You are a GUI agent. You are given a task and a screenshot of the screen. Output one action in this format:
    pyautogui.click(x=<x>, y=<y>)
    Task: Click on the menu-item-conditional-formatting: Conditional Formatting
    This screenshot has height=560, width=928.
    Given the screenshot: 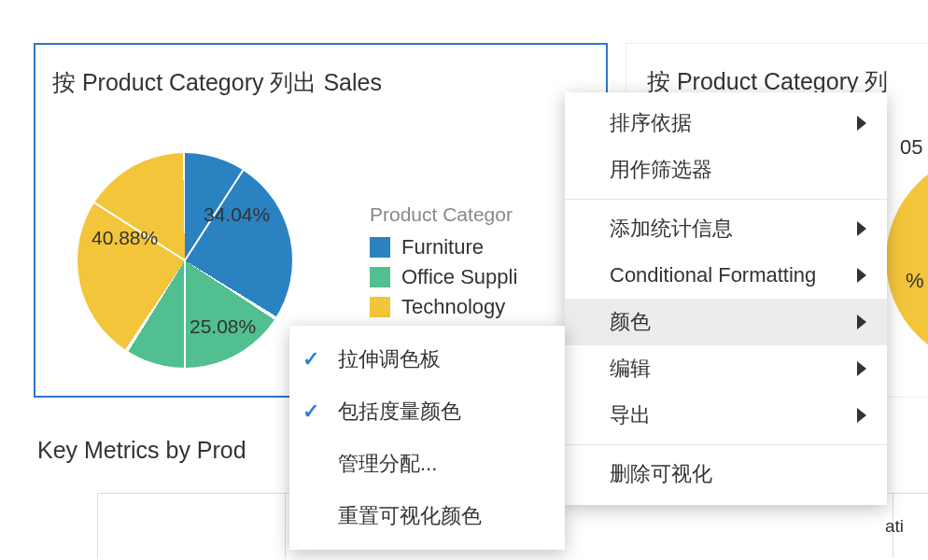 What is the action you would take?
    pyautogui.click(x=726, y=275)
    